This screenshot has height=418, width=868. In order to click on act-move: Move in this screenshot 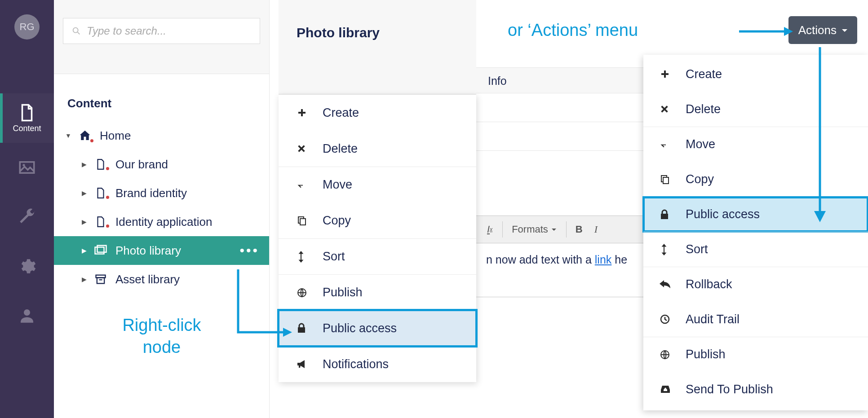, I will do `click(756, 144)`.